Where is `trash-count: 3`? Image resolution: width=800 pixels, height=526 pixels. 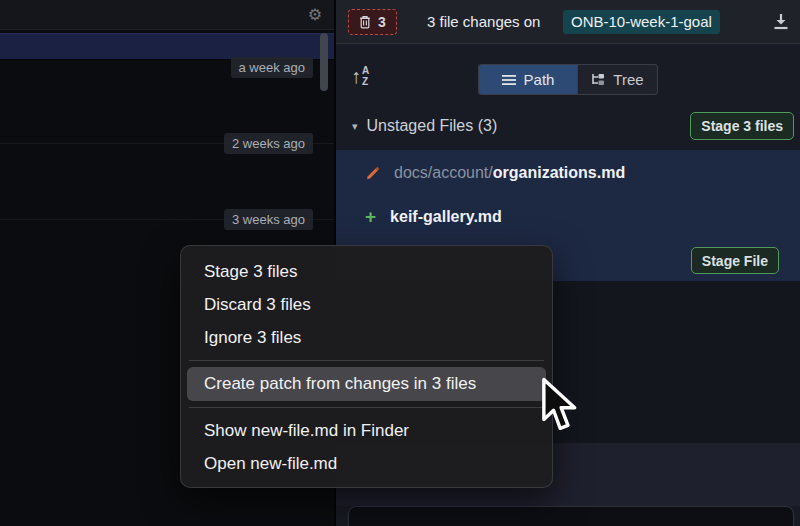 trash-count: 3 is located at coordinates (382, 22).